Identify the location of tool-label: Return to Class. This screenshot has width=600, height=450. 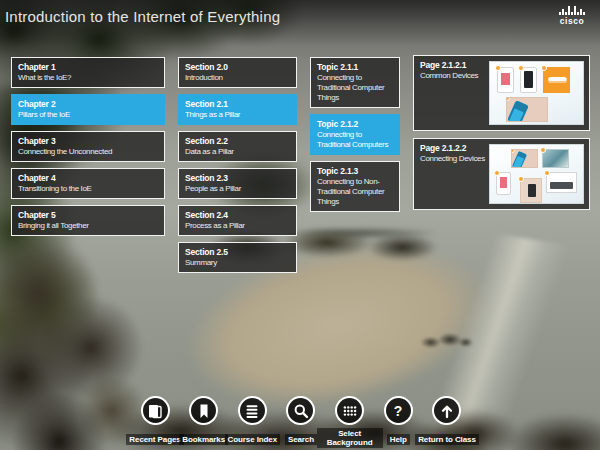
(447, 440).